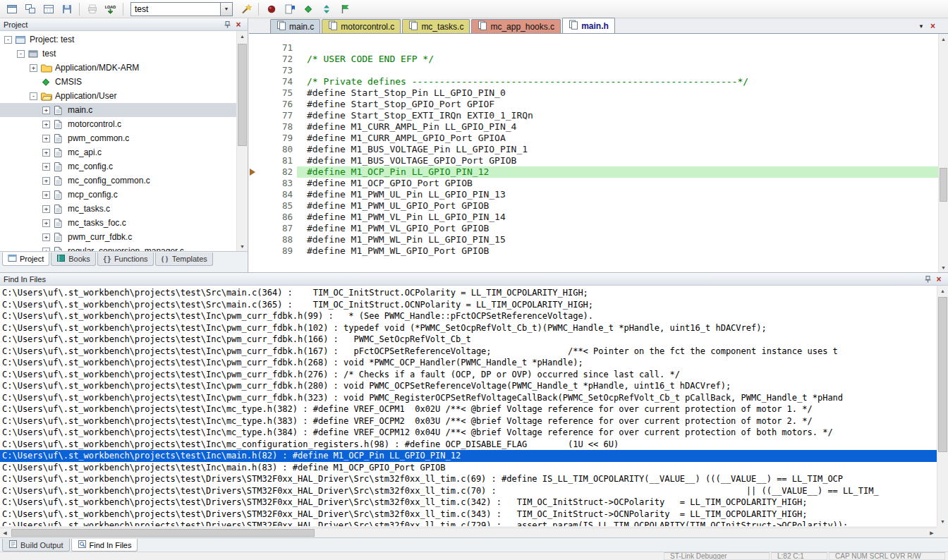  Describe the element at coordinates (594, 138) in the screenshot. I see `code-line: 79#define M1_CURR_AMPL_GPIO_Port GPIOA` at that location.